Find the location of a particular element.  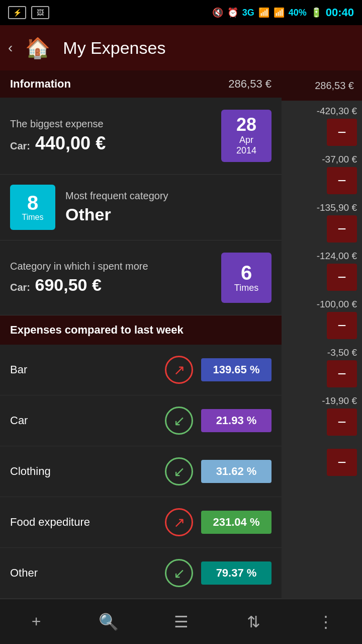

mute-icon: 🔇 is located at coordinates (218, 13).